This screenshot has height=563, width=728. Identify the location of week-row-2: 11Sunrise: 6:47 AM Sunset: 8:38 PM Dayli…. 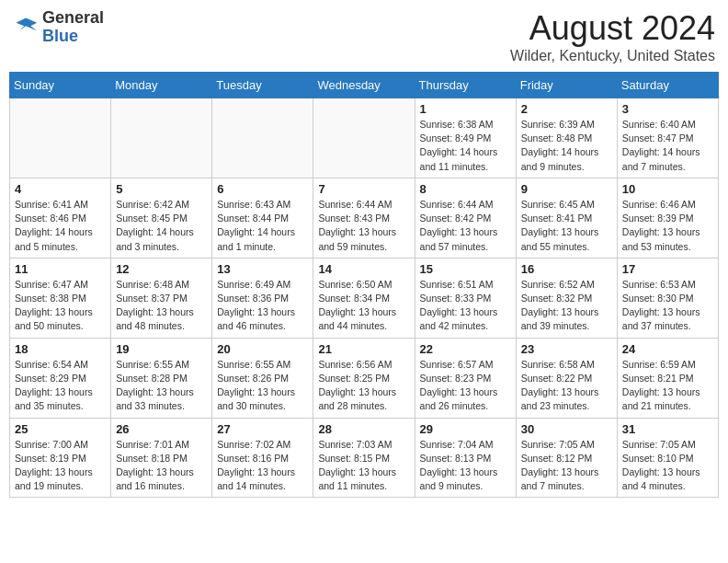
(364, 298).